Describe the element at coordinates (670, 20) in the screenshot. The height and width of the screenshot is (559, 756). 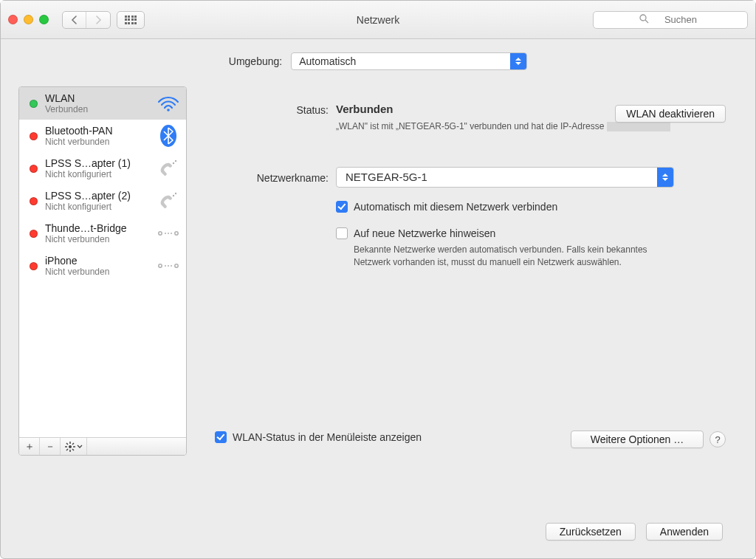
I see `search-input` at that location.